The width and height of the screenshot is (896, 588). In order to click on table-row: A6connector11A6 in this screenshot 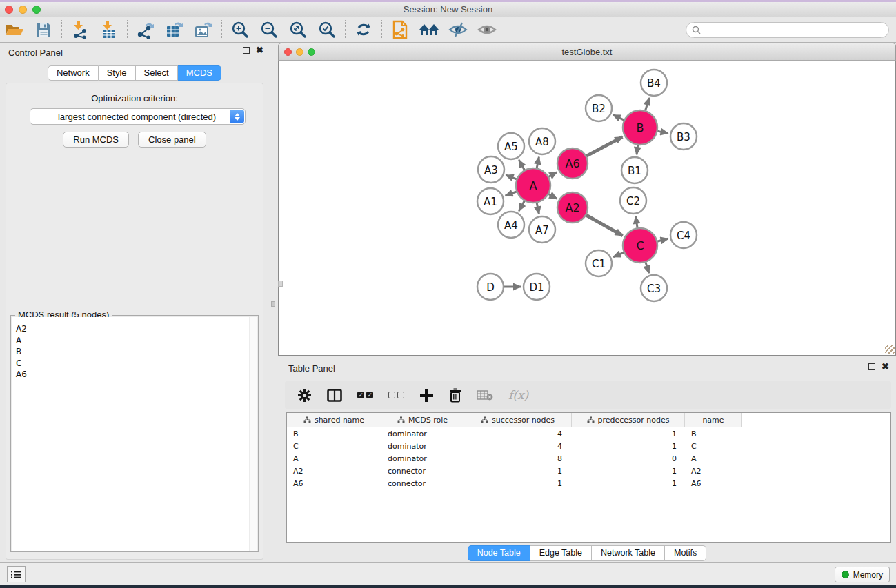, I will do `click(589, 484)`.